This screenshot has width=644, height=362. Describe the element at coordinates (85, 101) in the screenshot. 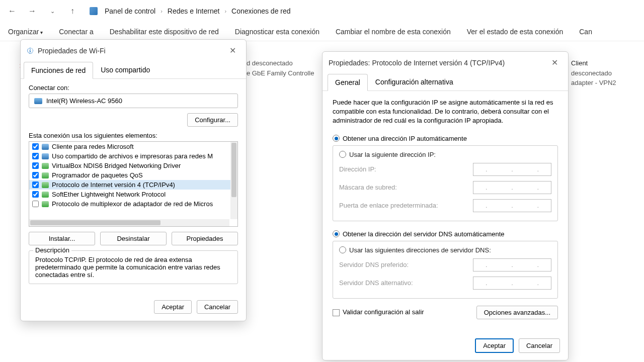

I see `adapter-name: Intel(R) Wireless-AC 9560` at that location.